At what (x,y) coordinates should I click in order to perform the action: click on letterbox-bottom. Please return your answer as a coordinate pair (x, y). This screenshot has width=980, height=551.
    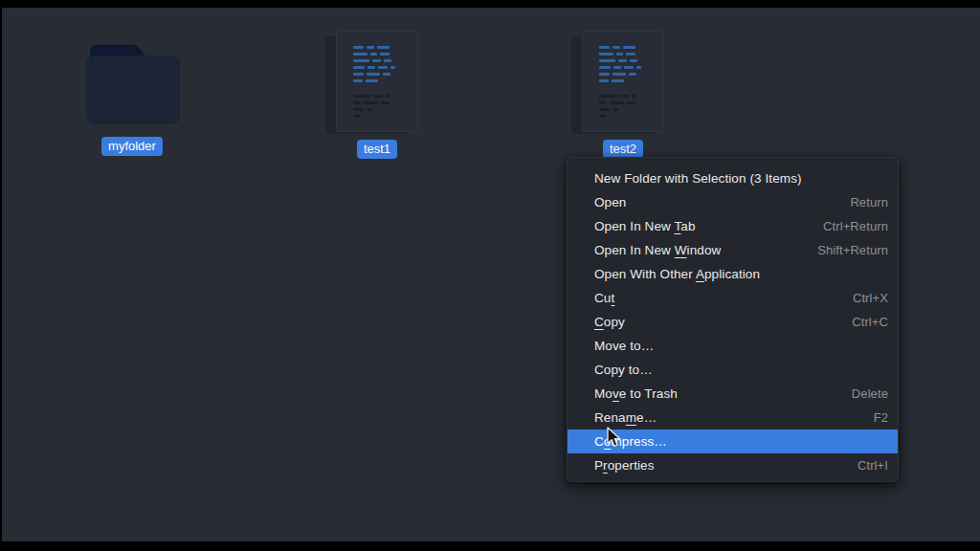
    Looking at the image, I should click on (490, 546).